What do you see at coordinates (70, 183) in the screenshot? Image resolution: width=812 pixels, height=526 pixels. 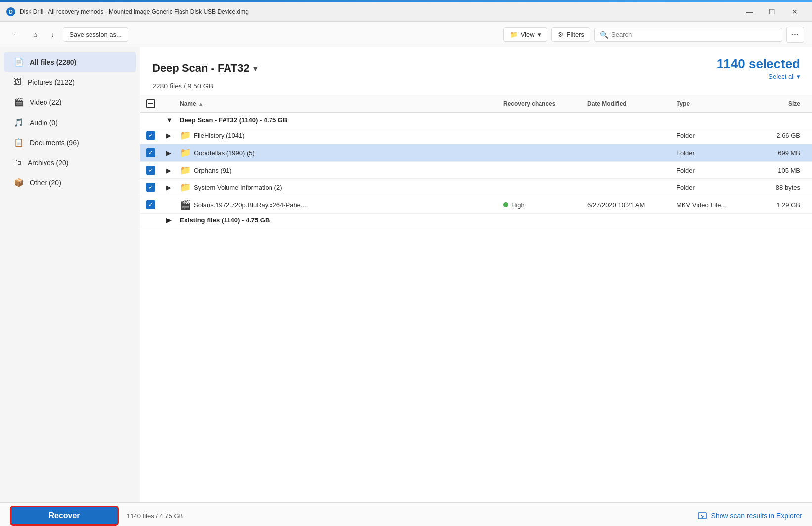 I see `sidebar-item-other: 📦 Other (20)` at bounding box center [70, 183].